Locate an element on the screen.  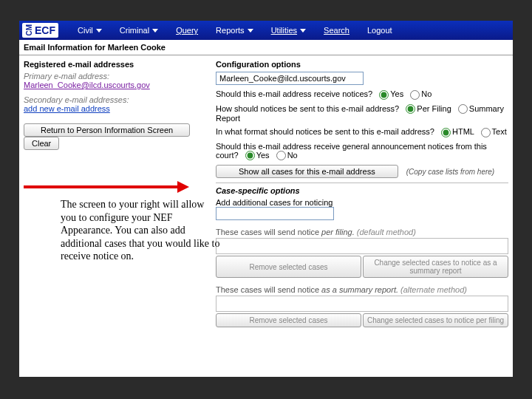
nav-query: Query is located at coordinates (187, 30).